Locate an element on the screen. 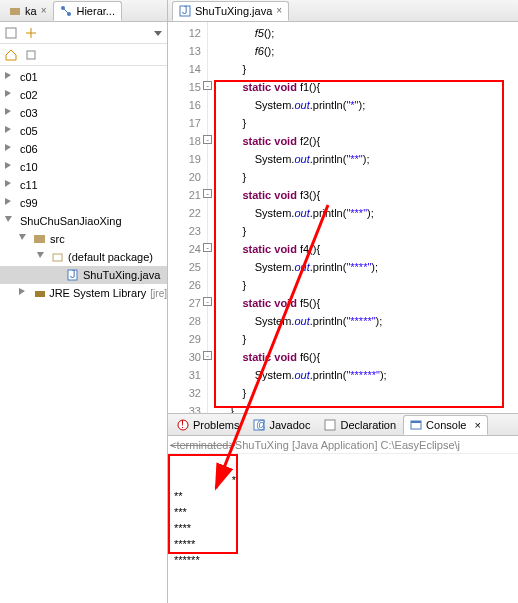 The height and width of the screenshot is (603, 518). code-line: f5(); is located at coordinates (368, 33).